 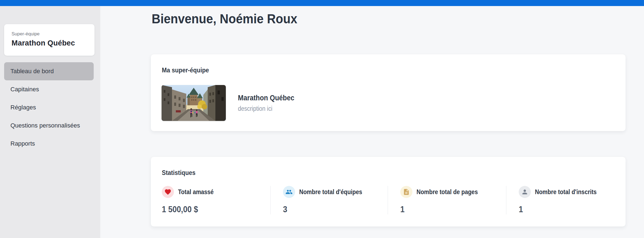 What do you see at coordinates (216, 200) in the screenshot?
I see `stat-total-amasse: Total amassé 1 500,00 $` at bounding box center [216, 200].